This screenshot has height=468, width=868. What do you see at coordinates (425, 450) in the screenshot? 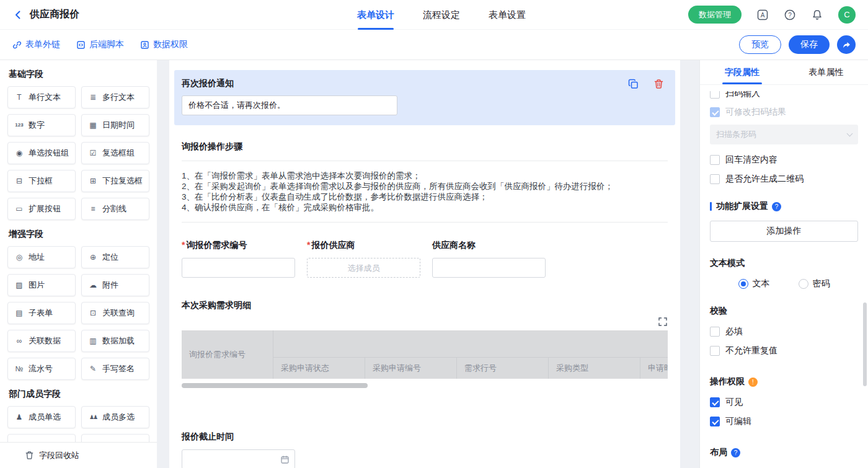
I see `deadline-field: 报价截止时间` at bounding box center [425, 450].